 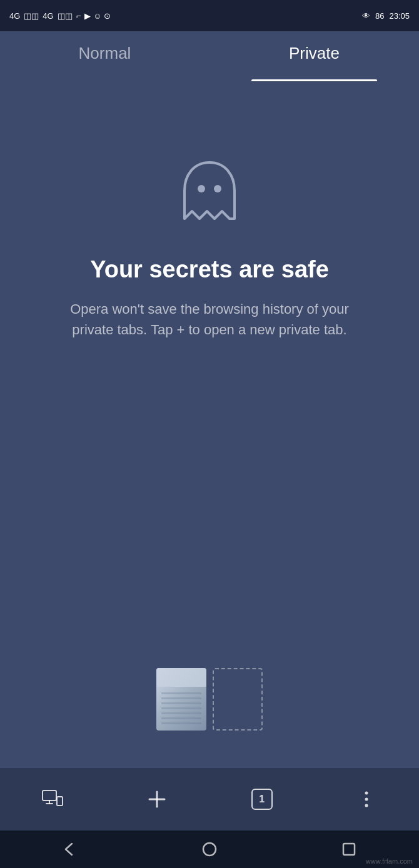 I want to click on status-bar: 4G ◫◫ 4G ◫◫ ⌐ ▶ ☺ ⊙ 👁 86 23:05, so click(x=210, y=16).